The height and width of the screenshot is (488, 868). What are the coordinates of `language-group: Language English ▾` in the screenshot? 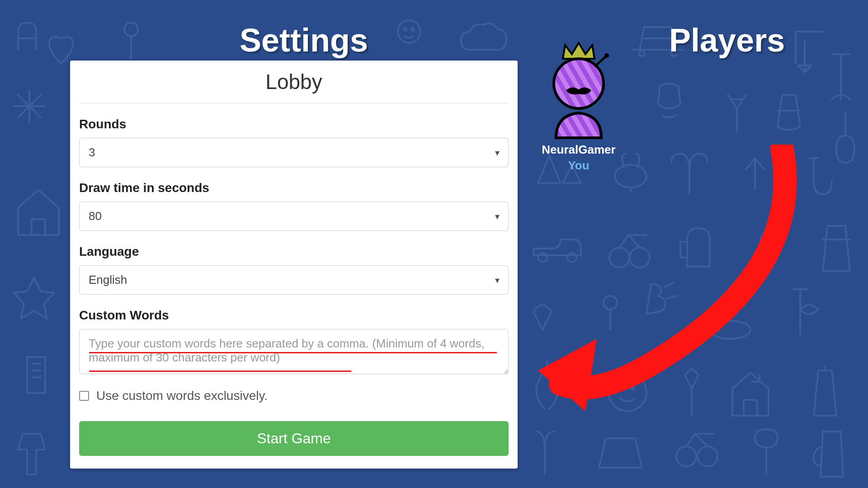 It's located at (294, 269).